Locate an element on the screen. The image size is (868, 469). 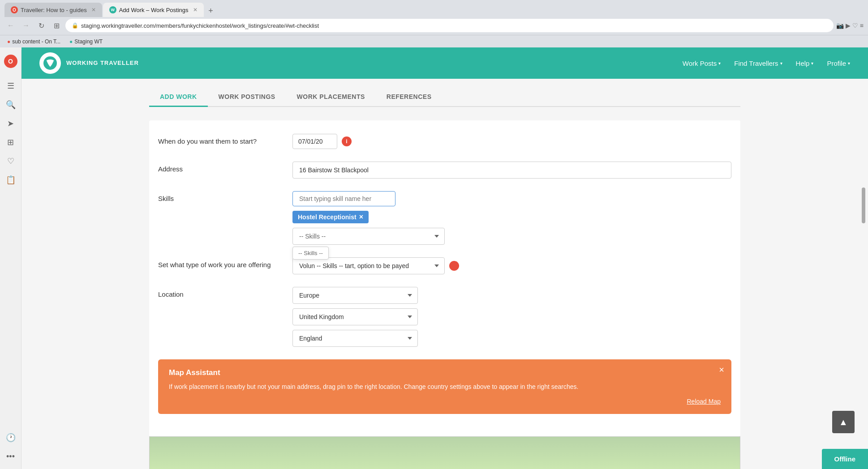
reload-button: ↻ is located at coordinates (41, 26).